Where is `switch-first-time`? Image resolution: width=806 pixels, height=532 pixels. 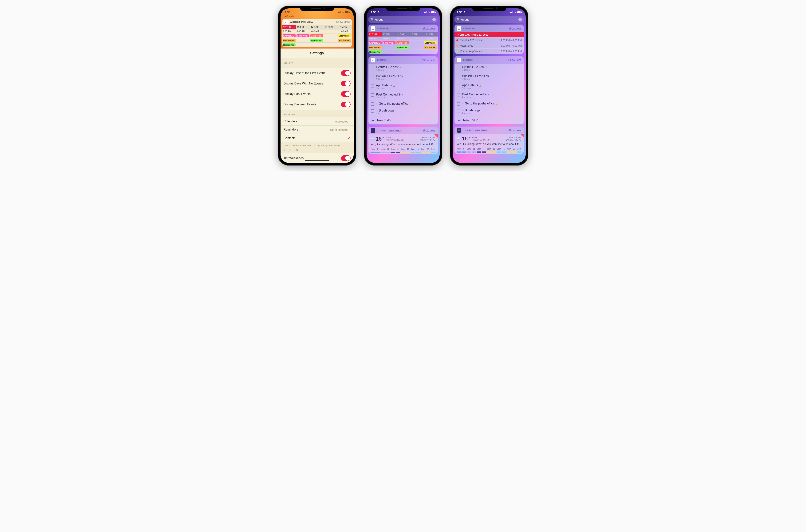
switch-first-time is located at coordinates (346, 73).